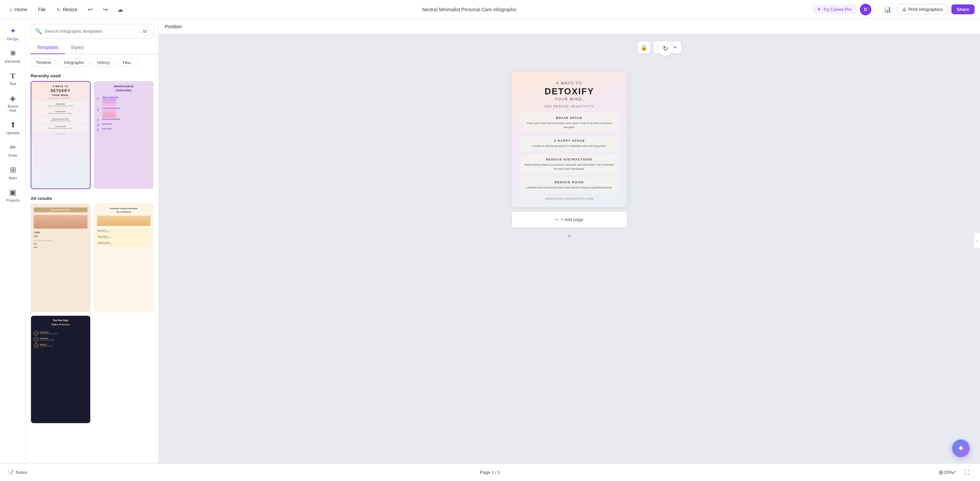  I want to click on text-icon: T, so click(13, 76).